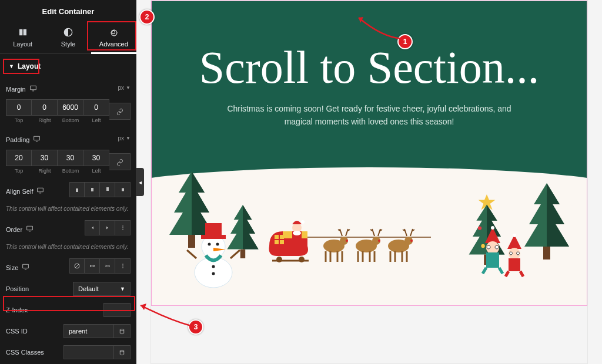 The width and height of the screenshot is (602, 364). I want to click on sidebar-title: Edit Container, so click(68, 12).